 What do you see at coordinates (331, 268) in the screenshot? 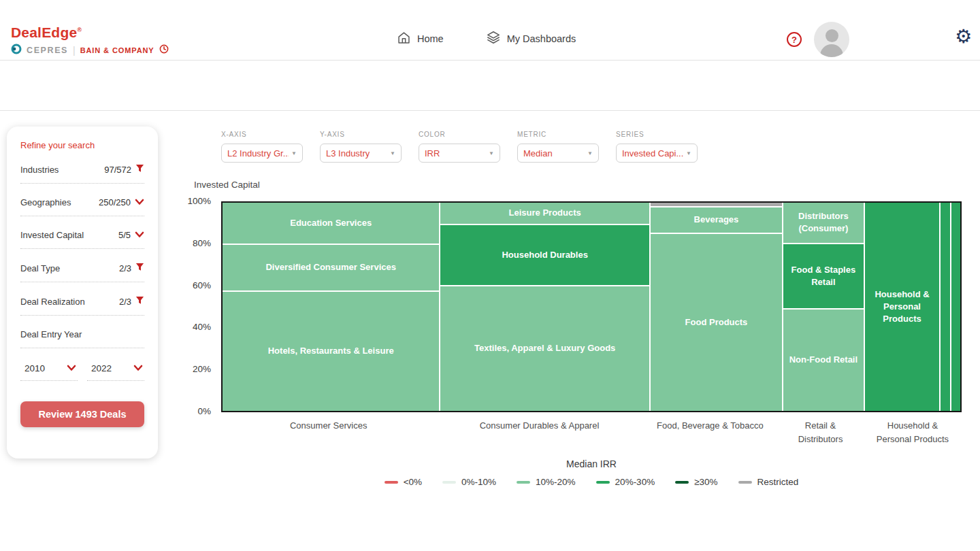
I see `mekko-segment: Diversified Consumer Services` at bounding box center [331, 268].